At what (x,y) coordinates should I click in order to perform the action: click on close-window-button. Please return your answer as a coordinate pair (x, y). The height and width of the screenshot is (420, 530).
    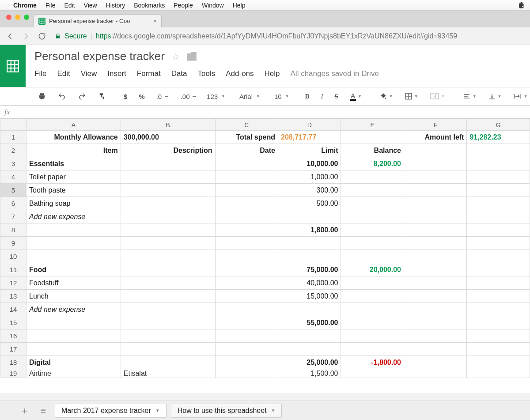
    Looking at the image, I should click on (9, 17).